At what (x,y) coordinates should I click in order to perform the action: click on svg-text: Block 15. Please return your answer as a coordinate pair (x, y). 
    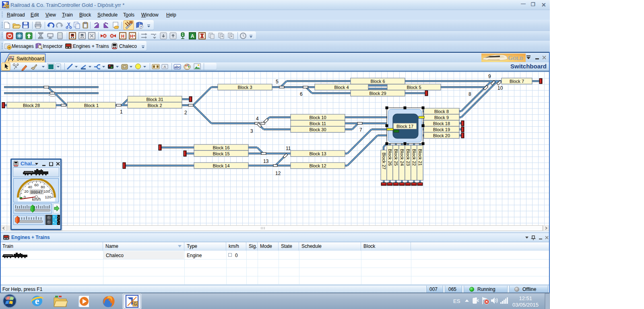
    Looking at the image, I should click on (221, 154).